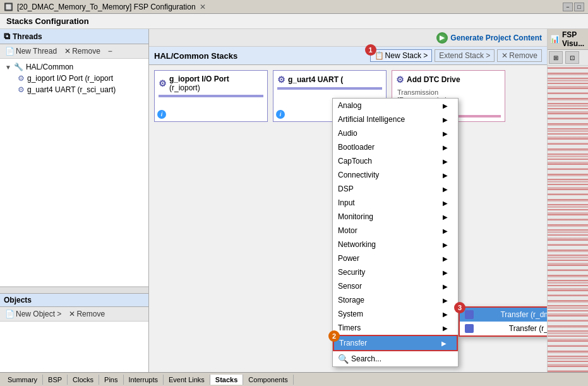  Describe the element at coordinates (72, 314) in the screenshot. I see `remove-obj-icon: ✕` at that location.